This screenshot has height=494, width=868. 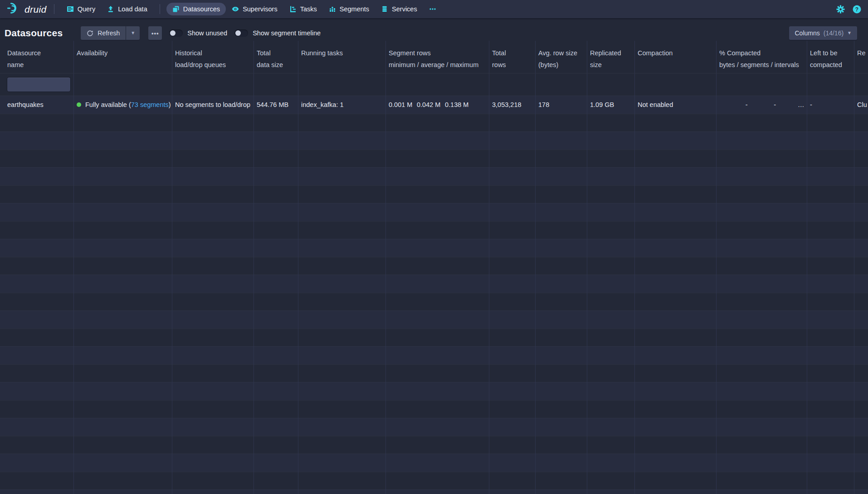 What do you see at coordinates (287, 33) in the screenshot?
I see `show-segment-timeline-label: Show segment timeline` at bounding box center [287, 33].